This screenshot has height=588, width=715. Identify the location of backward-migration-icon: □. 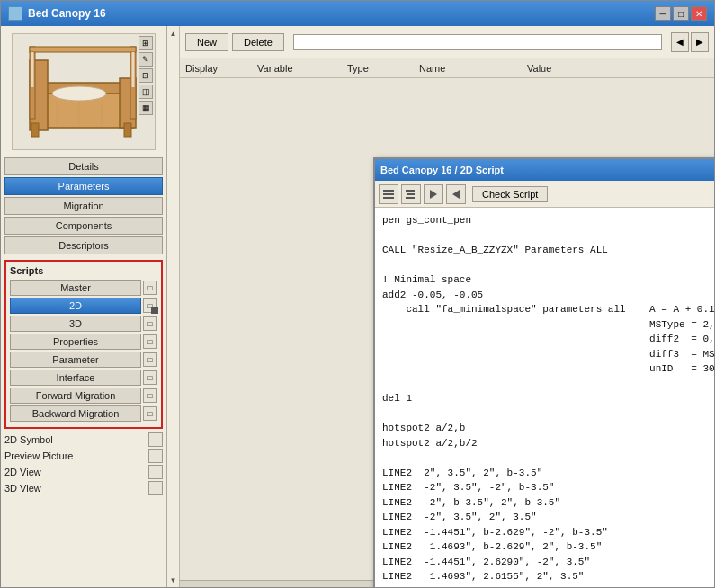
(150, 414).